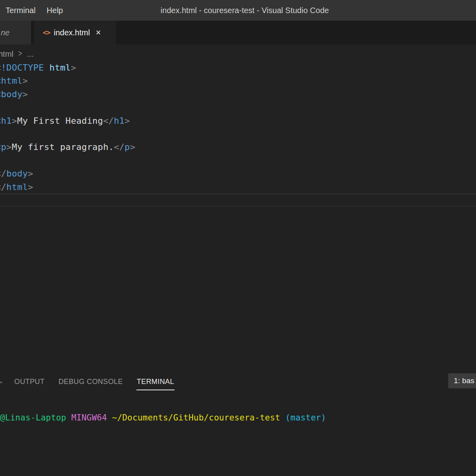 The image size is (476, 476). I want to click on panel-tab-debug-console: DEBUG CONSOLE, so click(90, 381).